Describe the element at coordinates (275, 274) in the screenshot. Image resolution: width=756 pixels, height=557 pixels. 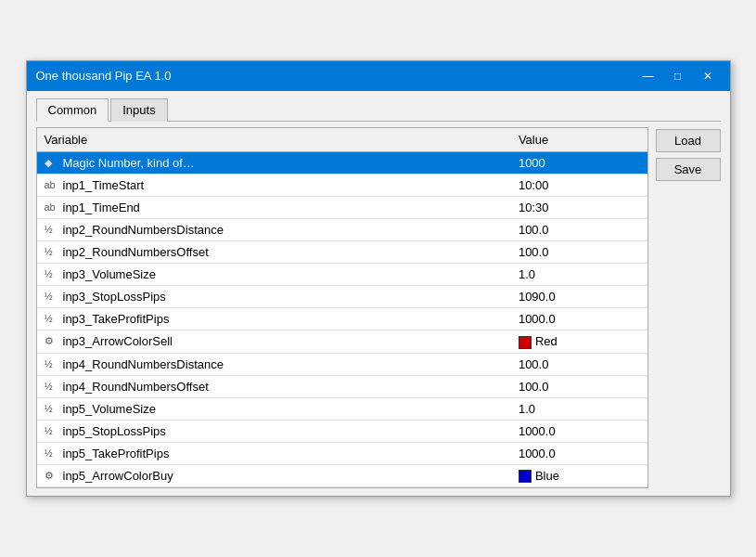
I see `var-cell-5: ½inp3_VolumeSize` at that location.